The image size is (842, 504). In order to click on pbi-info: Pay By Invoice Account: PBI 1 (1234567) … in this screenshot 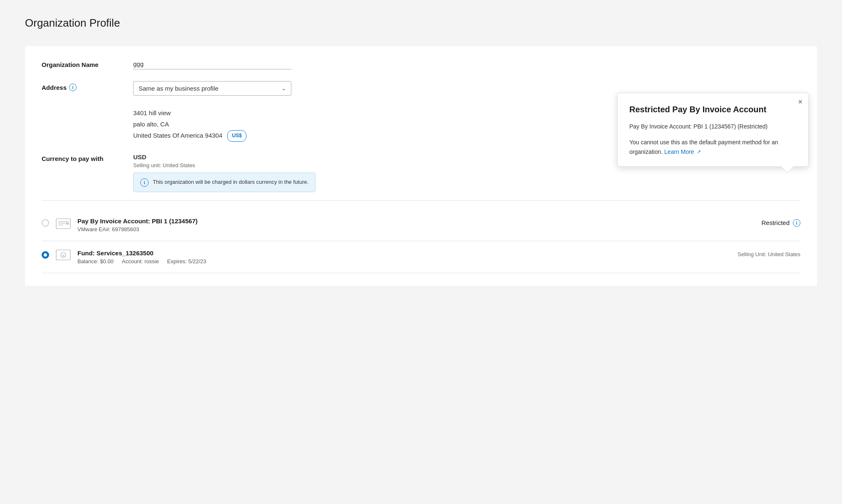, I will do `click(408, 225)`.